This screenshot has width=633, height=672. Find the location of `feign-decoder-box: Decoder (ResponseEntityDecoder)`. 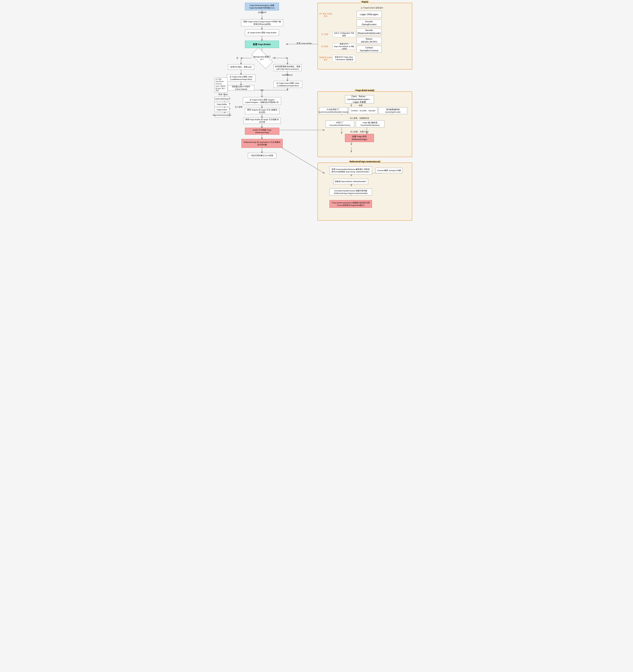

feign-decoder-box: Decoder (ResponseEntityDecoder) is located at coordinates (369, 32).